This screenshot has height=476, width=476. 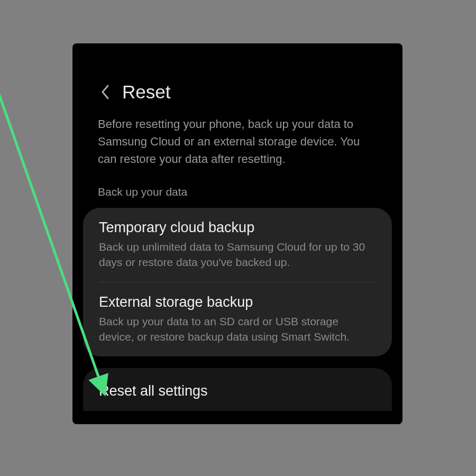 I want to click on list-item-description: Back up unlimited data to Samsung Cloud …, so click(x=237, y=255).